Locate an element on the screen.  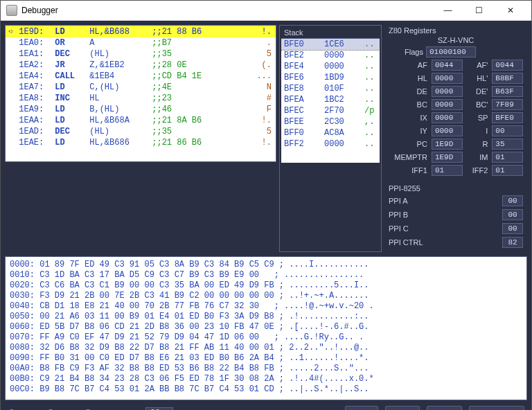
titlebar: Debugger — ☐ ✕ is located at coordinates (266, 11).